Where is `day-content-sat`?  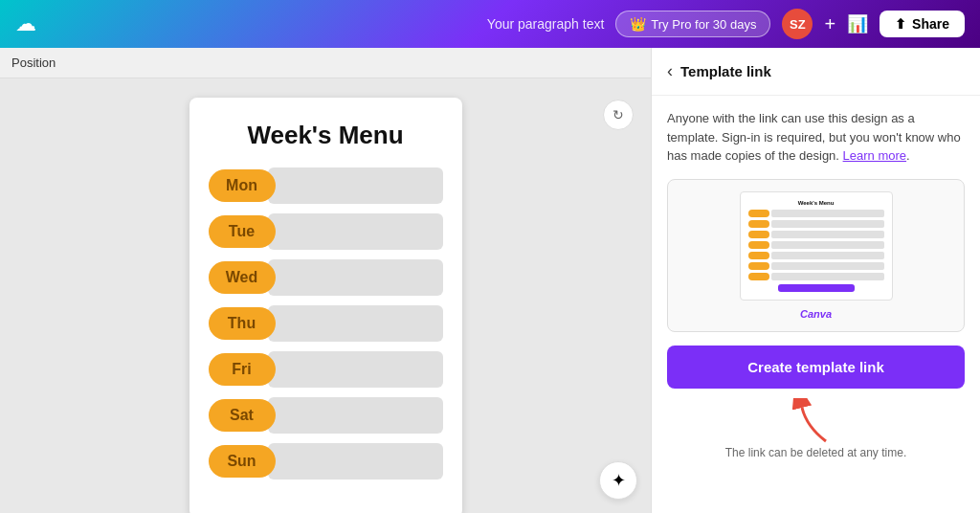 day-content-sat is located at coordinates (356, 415).